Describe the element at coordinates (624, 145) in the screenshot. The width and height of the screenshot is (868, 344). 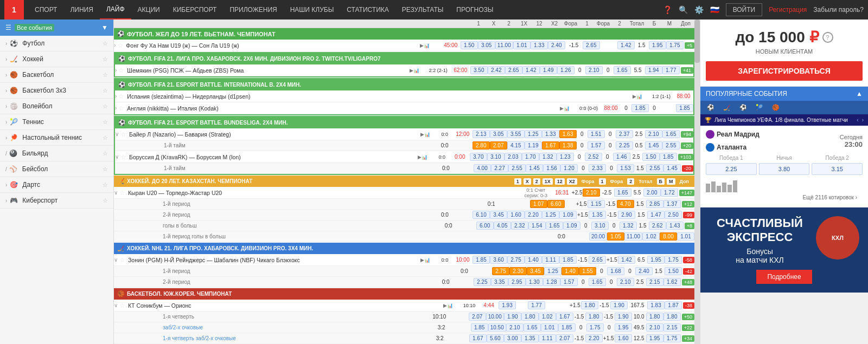
I see `odds-f2: 2.25` at that location.